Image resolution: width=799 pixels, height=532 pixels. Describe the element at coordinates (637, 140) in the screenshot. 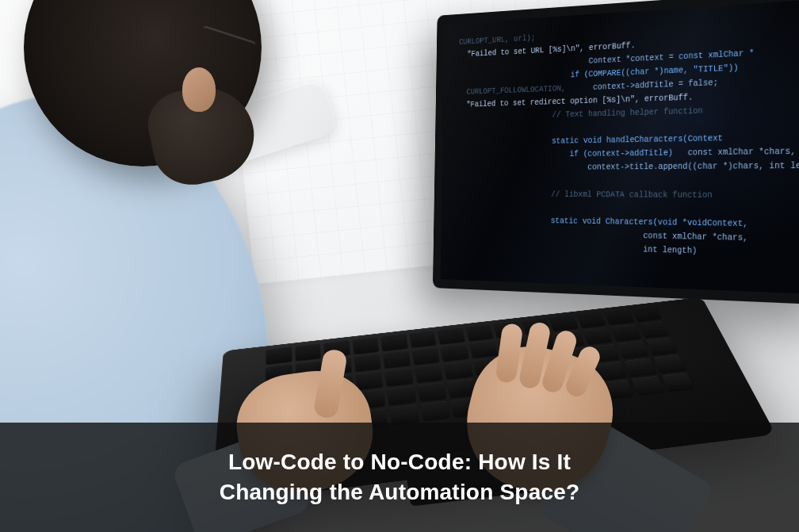

I see `code-line: static void handleCharacters(Context` at that location.